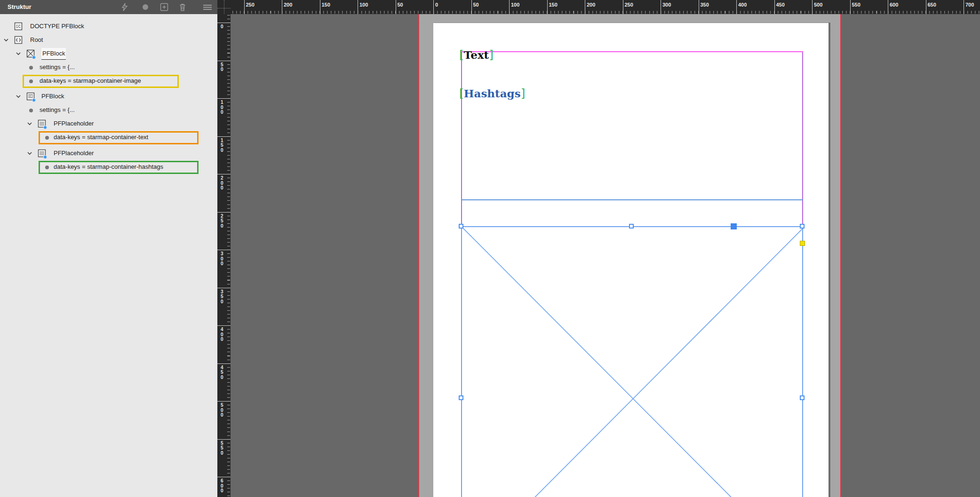 This screenshot has height=497, width=980. I want to click on text-frame-top-edge, so click(632, 52).